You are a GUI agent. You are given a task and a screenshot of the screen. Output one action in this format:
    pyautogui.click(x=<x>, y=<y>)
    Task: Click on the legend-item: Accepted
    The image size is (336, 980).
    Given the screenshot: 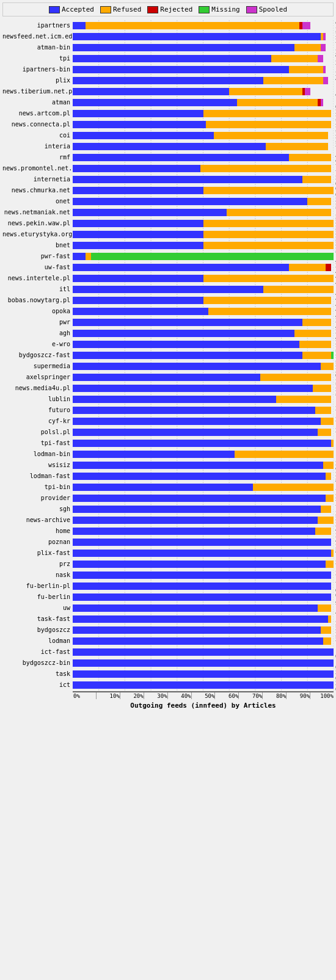 What is the action you would take?
    pyautogui.click(x=71, y=10)
    